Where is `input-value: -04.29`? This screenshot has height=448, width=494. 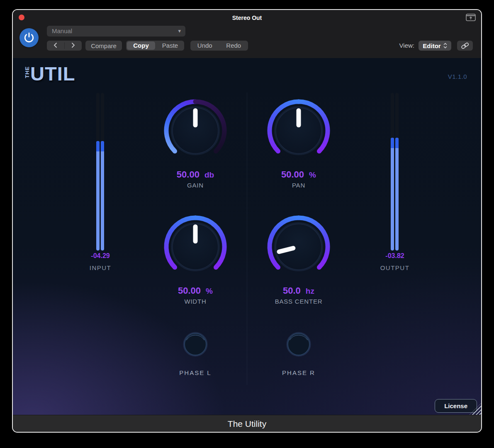
input-value: -04.29 is located at coordinates (100, 256).